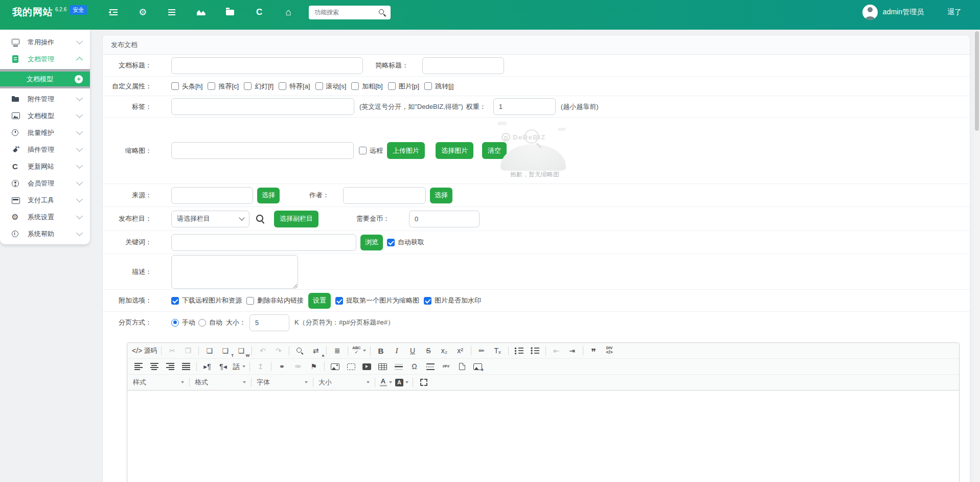 Image resolution: width=980 pixels, height=482 pixels. What do you see at coordinates (260, 219) in the screenshot?
I see `column-search-icon` at bounding box center [260, 219].